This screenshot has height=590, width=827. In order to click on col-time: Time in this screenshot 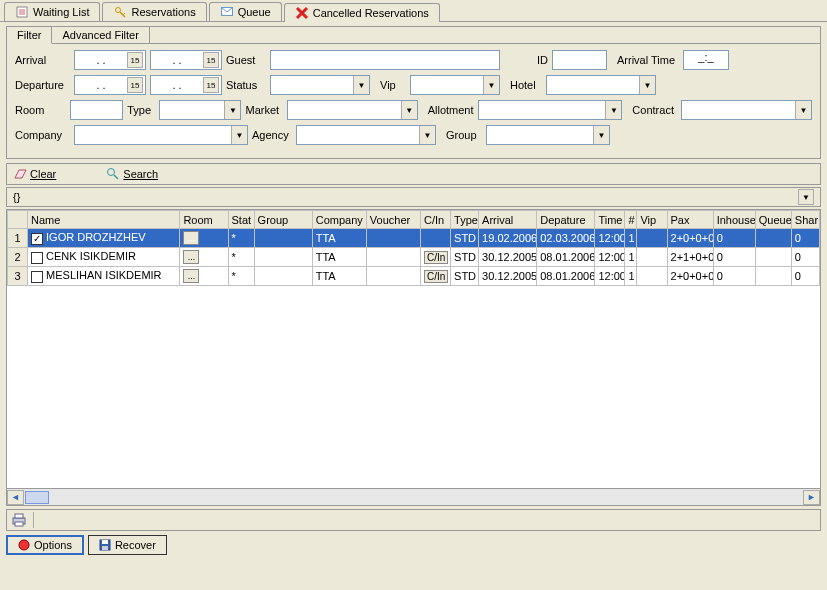, I will do `click(610, 220)`.